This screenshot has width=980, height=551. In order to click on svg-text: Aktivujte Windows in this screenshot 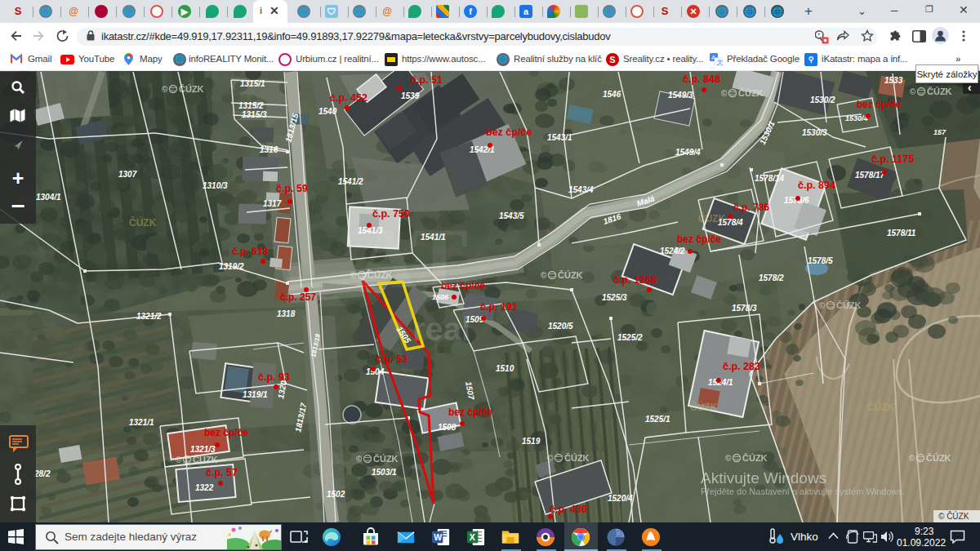, I will do `click(764, 478)`.